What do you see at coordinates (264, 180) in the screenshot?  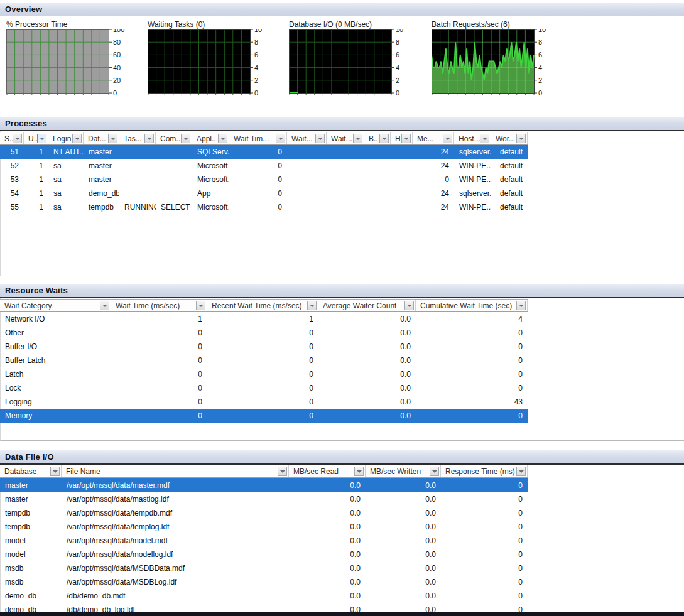 I see `table-row: 531samasterMicrosoft...00WIN-PE...defaul…` at bounding box center [264, 180].